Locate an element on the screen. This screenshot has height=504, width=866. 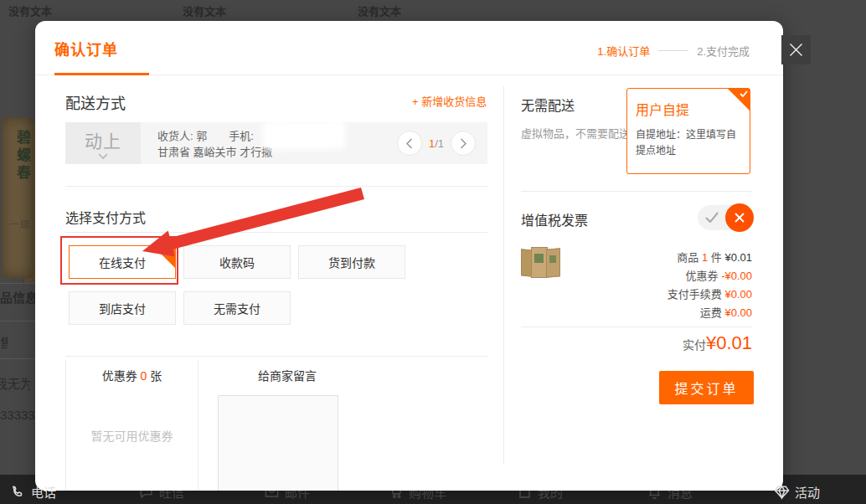
product-bag-label is located at coordinates (539, 258).